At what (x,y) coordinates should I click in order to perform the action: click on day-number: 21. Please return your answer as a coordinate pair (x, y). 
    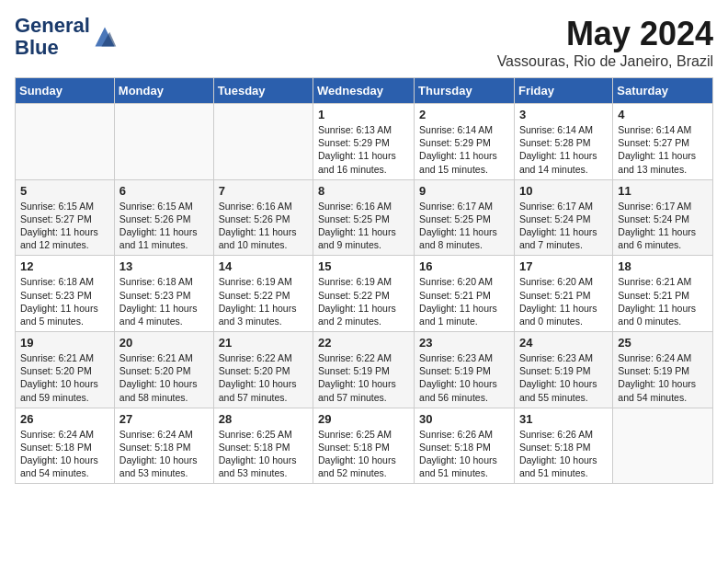
    Looking at the image, I should click on (263, 342).